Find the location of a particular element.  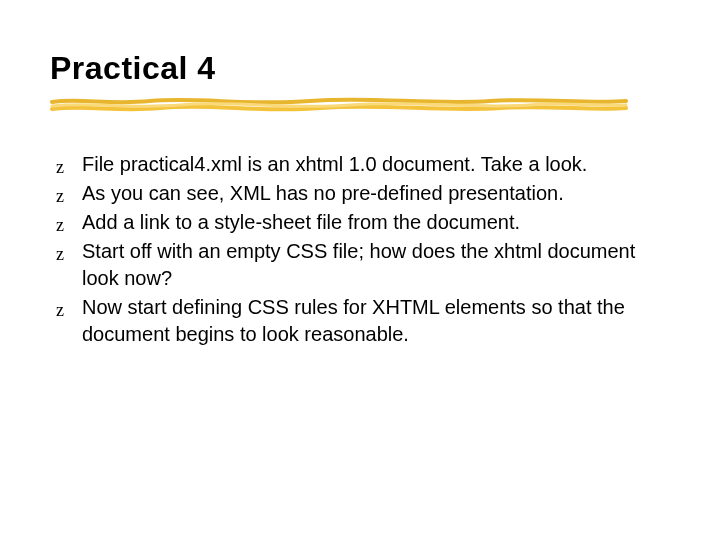

title-underline is located at coordinates (340, 106).